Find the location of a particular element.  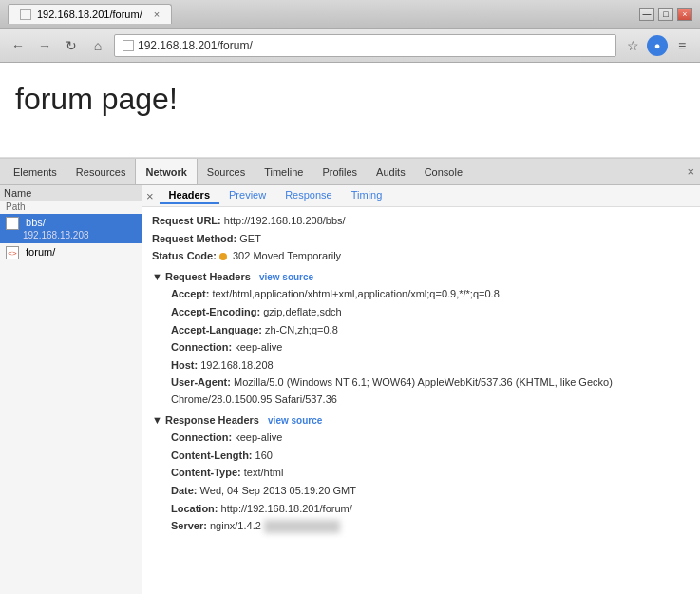

tab-resources: Resources is located at coordinates (101, 171).